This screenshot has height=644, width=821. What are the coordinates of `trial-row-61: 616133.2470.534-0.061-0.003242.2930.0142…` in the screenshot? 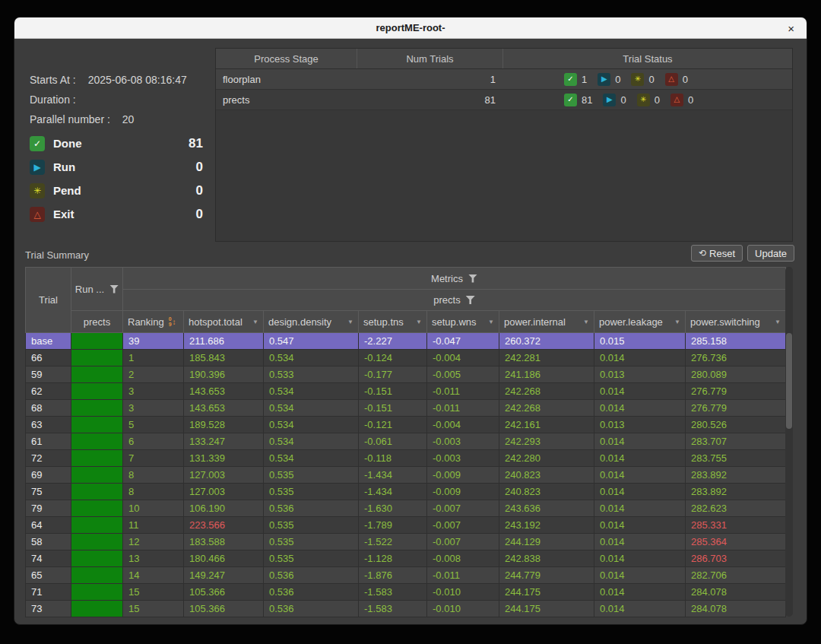 It's located at (406, 442).